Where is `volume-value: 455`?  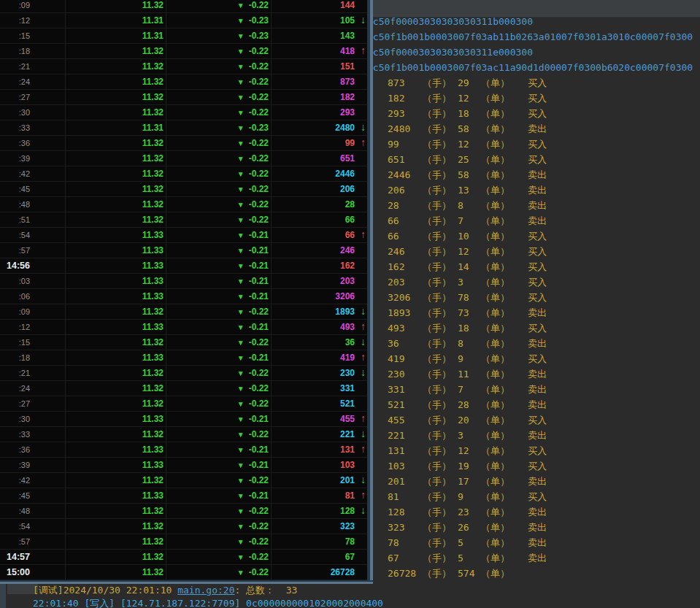
volume-value: 455 is located at coordinates (347, 419).